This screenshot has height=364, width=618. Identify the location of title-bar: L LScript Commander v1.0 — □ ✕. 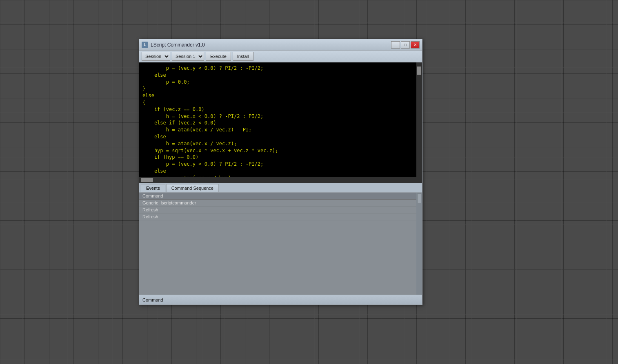
(281, 45).